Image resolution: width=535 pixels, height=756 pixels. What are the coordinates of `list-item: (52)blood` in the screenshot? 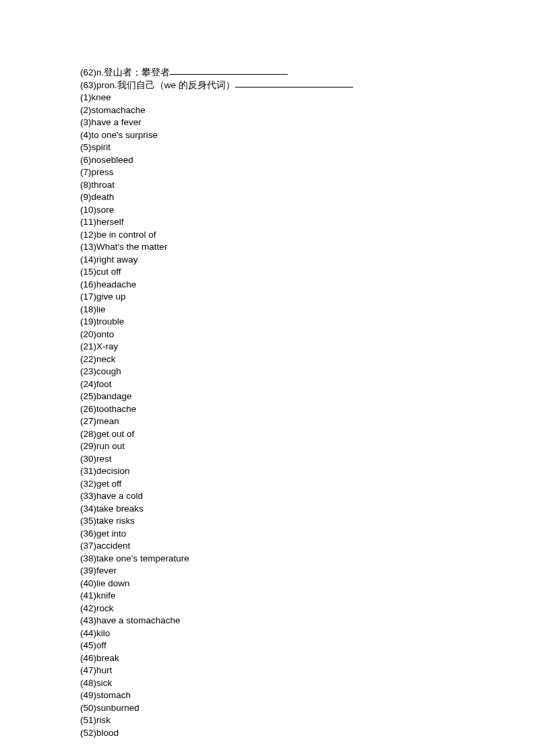 It's located at (307, 734).